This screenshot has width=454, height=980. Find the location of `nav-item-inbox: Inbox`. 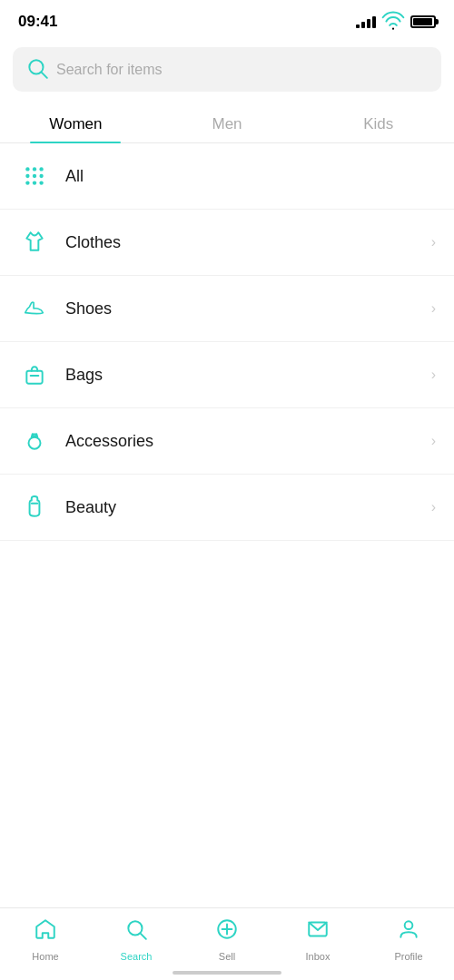

nav-item-inbox: Inbox is located at coordinates (318, 940).